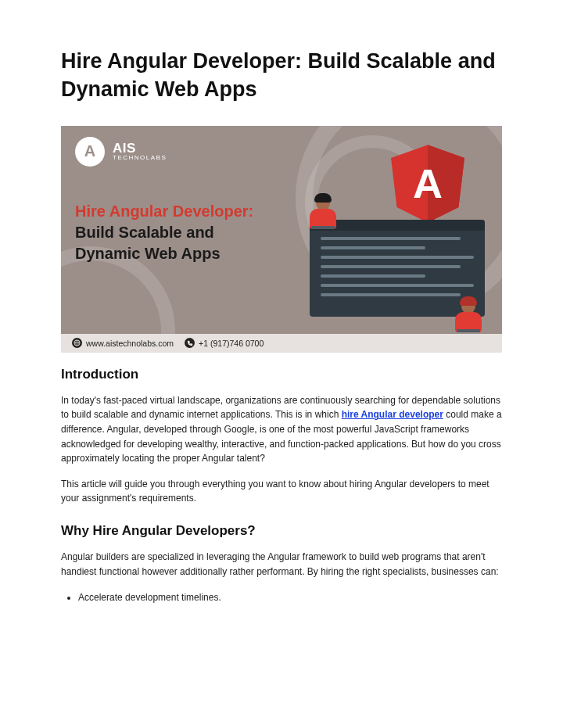 This screenshot has width=563, height=728. Describe the element at coordinates (282, 531) in the screenshot. I see `section-heading-why-hire: Why Hire Angular Developers?` at that location.